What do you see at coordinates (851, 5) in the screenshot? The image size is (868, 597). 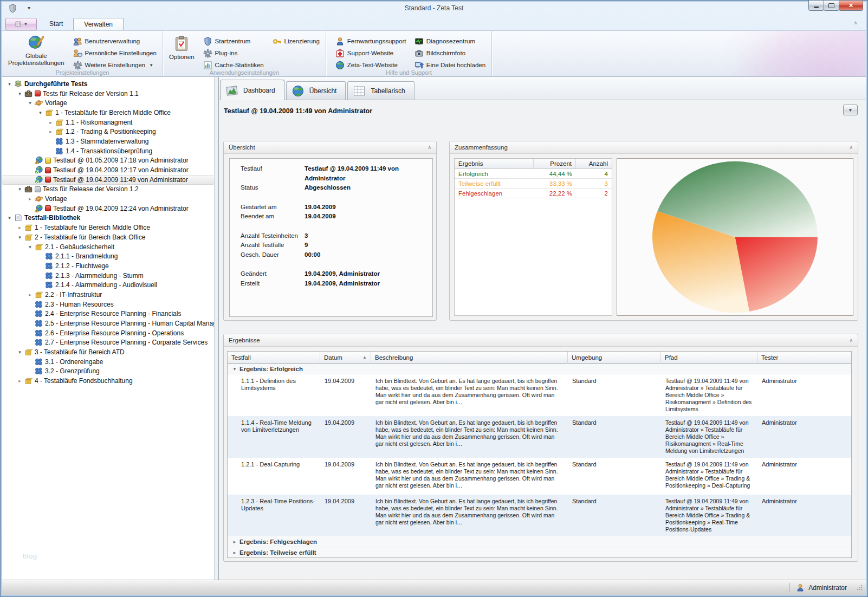 I see `close-button: ✕` at bounding box center [851, 5].